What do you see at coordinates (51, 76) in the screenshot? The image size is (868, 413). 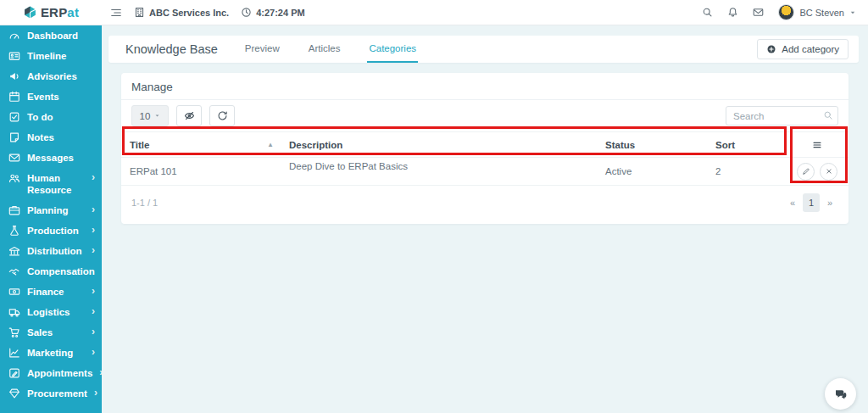 I see `sidebar-item-advisories: Advisories` at bounding box center [51, 76].